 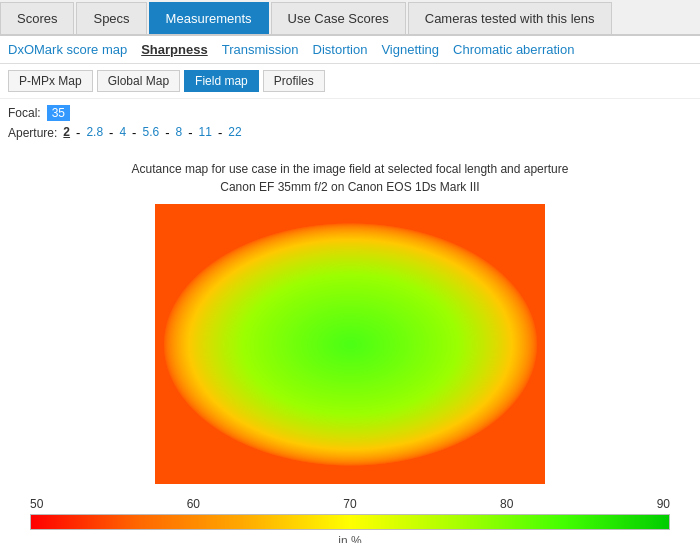 I want to click on legend-color-bar, so click(x=350, y=522).